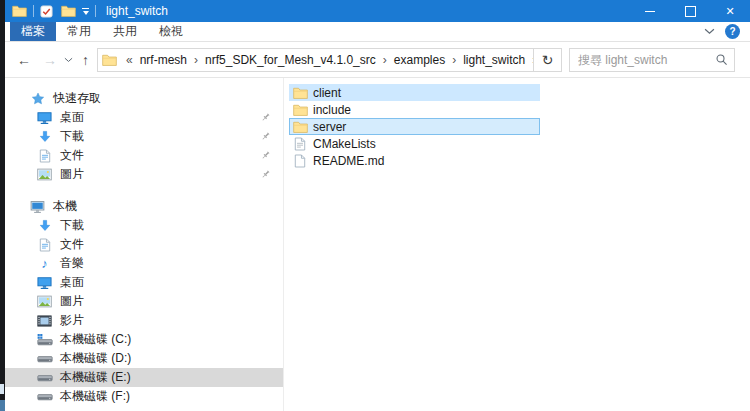  I want to click on ribbon-expand-chevron-icon, so click(710, 32).